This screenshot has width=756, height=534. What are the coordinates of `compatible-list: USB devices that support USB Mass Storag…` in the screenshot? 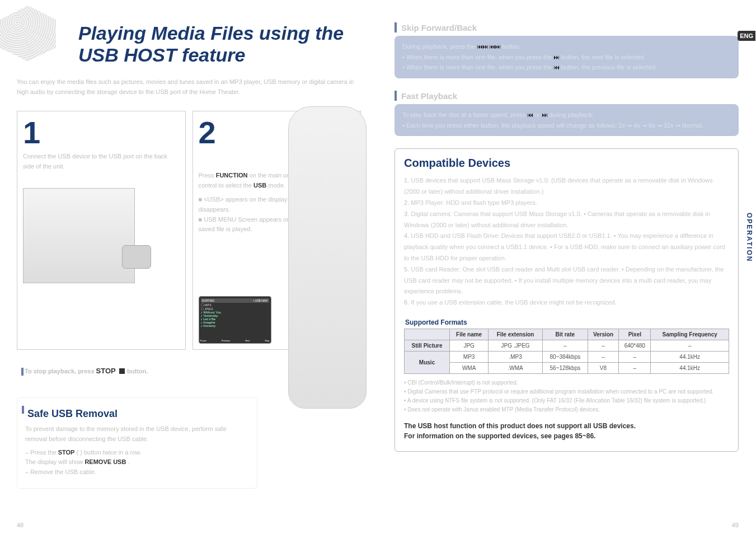 It's located at (566, 242).